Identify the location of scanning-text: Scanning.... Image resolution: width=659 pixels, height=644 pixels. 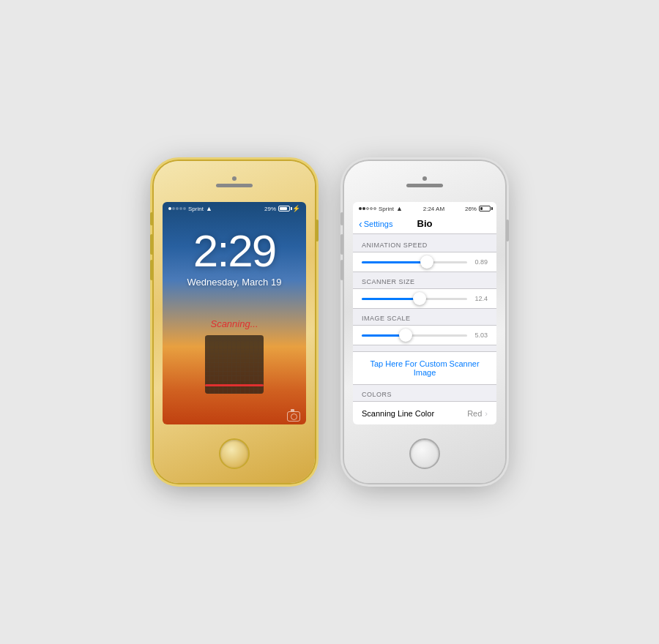
(234, 323).